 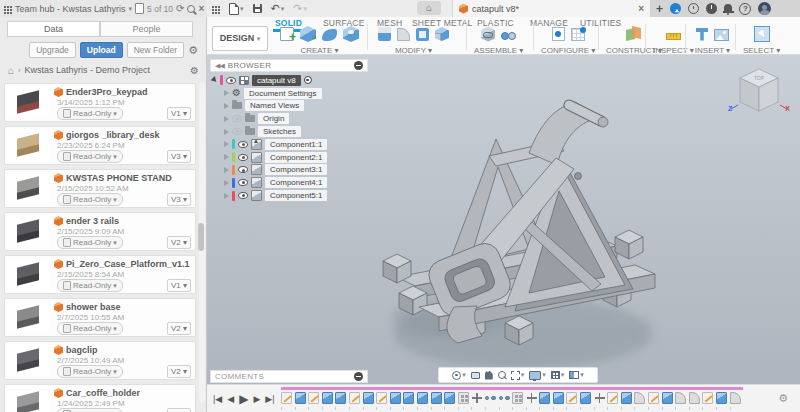 I want to click on project-item-card: KWSTAS PHONE STAND2/15/2025 10:52 AMRead…, so click(x=100, y=188).